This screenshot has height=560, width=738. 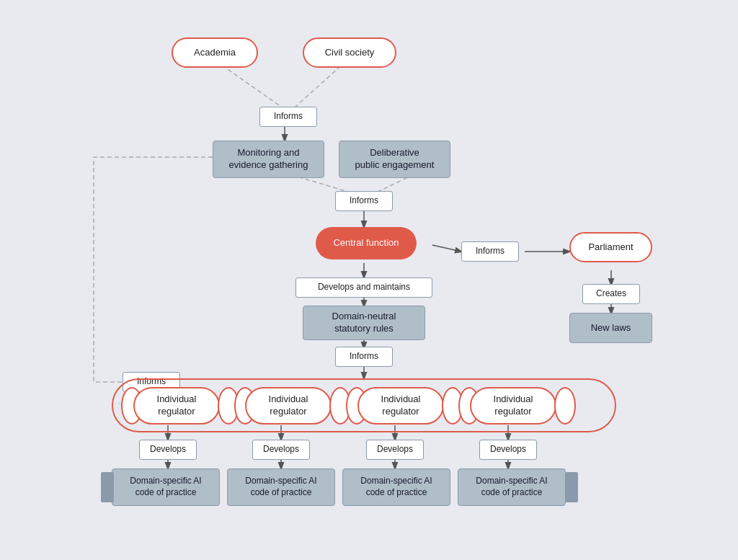 What do you see at coordinates (565, 406) in the screenshot?
I see `reg4-circle-right` at bounding box center [565, 406].